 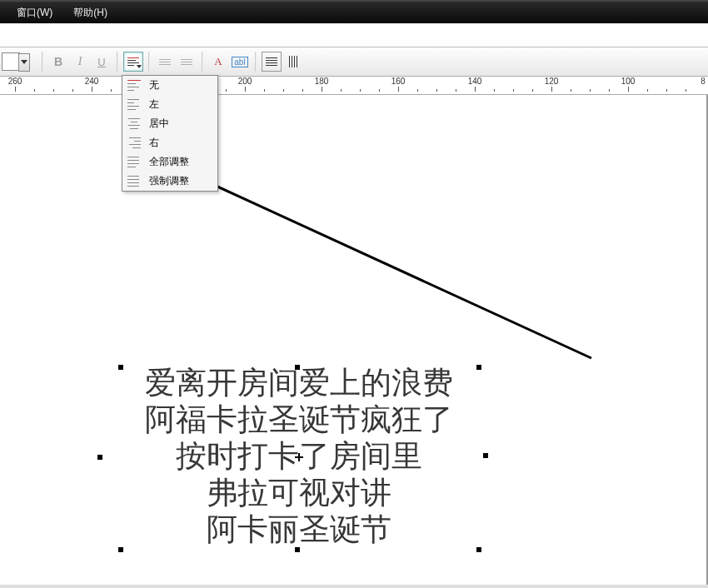 What do you see at coordinates (15, 82) in the screenshot?
I see `ruler-label: 260` at bounding box center [15, 82].